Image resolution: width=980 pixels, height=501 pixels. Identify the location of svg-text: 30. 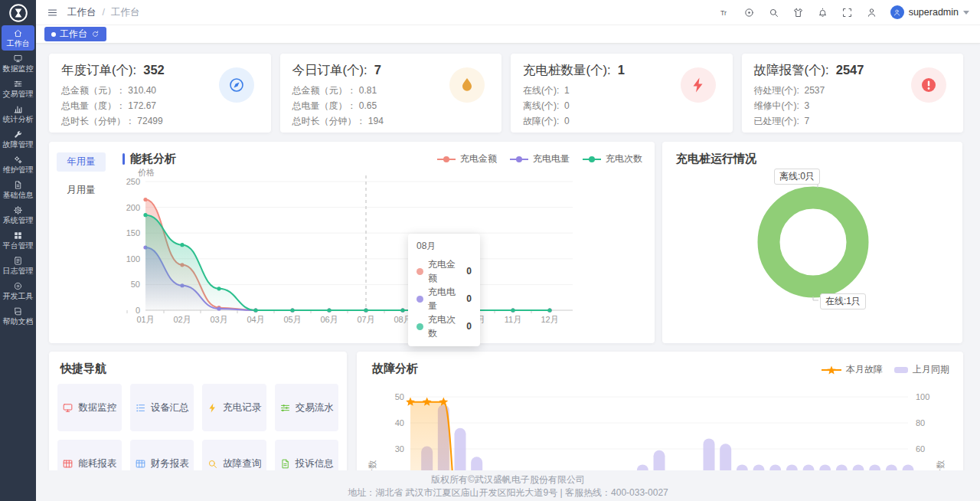
(400, 449).